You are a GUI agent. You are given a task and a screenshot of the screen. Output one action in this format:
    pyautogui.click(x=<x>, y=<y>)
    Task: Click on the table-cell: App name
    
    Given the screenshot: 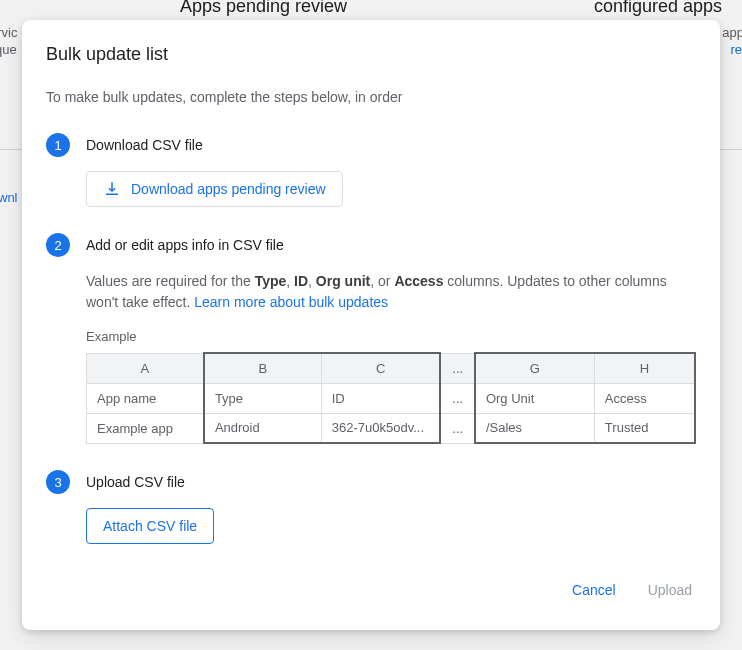 What is the action you would take?
    pyautogui.click(x=146, y=398)
    